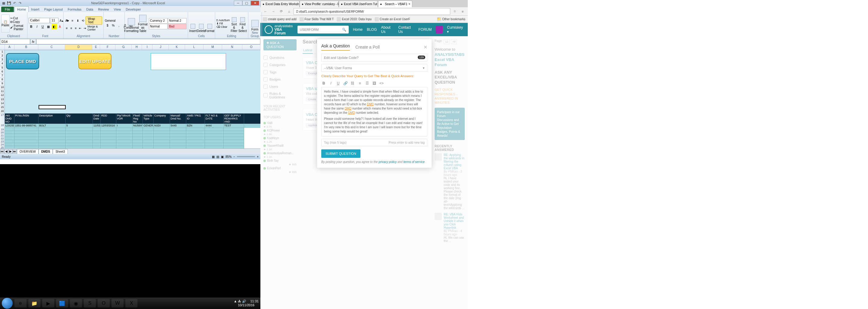  What do you see at coordinates (71, 28) in the screenshot?
I see `align-center-icon: ≡` at bounding box center [71, 28].